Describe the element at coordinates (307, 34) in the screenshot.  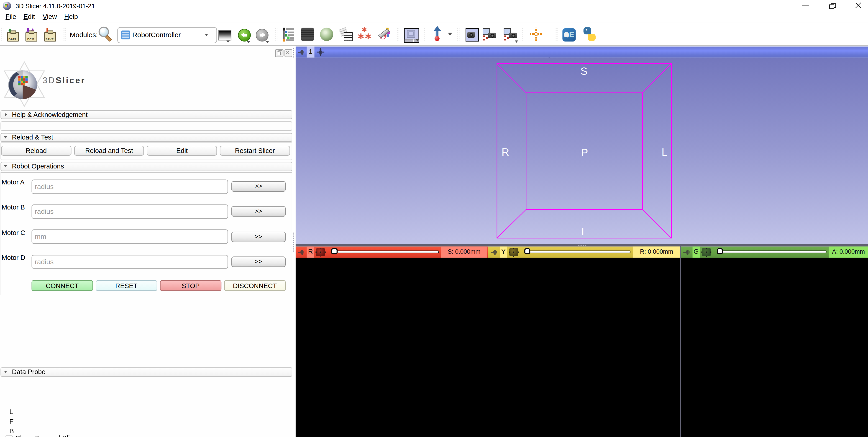
I see `mrml-scene-icon` at that location.